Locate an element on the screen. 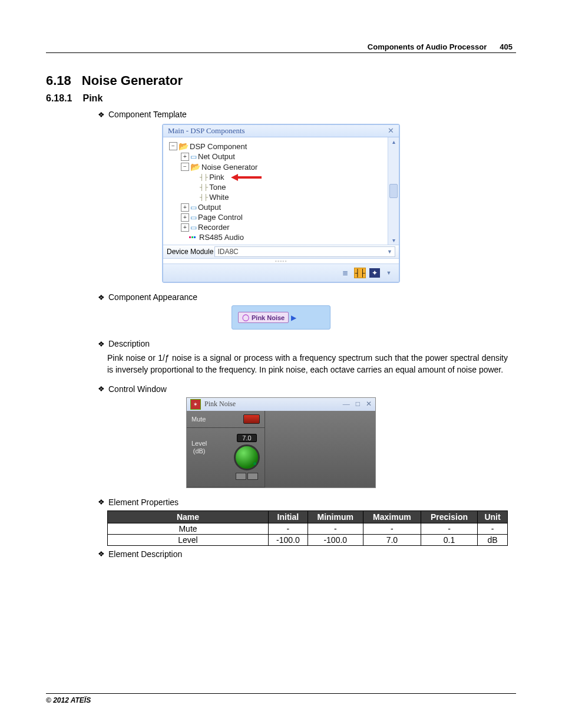 This screenshot has height=728, width=562. scroll-down-icon: ▾ is located at coordinates (394, 241).